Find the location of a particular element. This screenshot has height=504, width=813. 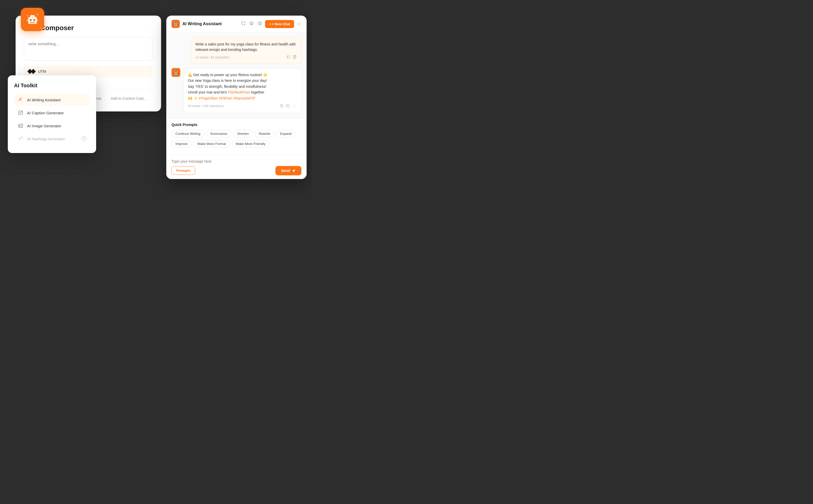

history-icon-button is located at coordinates (260, 24).